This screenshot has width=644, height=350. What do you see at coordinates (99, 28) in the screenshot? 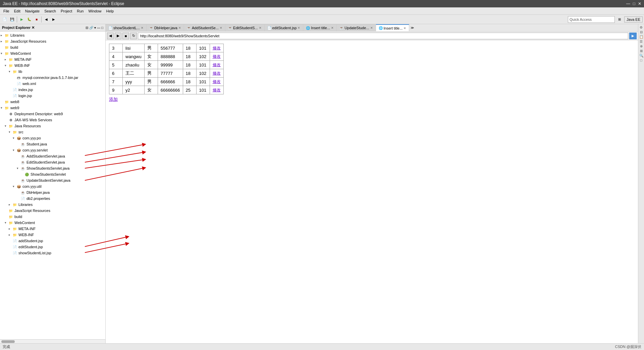
I see `explorer-minimize-icon: —` at bounding box center [99, 28].